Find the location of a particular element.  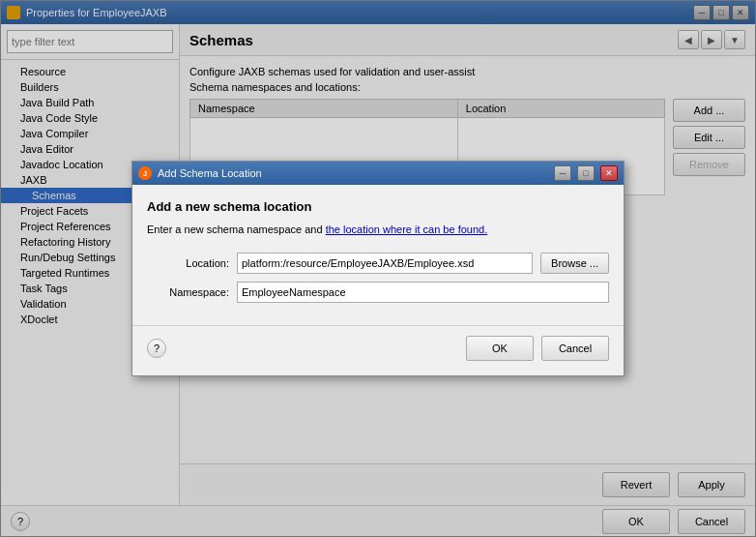

dialog-minimize-button: ─ is located at coordinates (563, 173).